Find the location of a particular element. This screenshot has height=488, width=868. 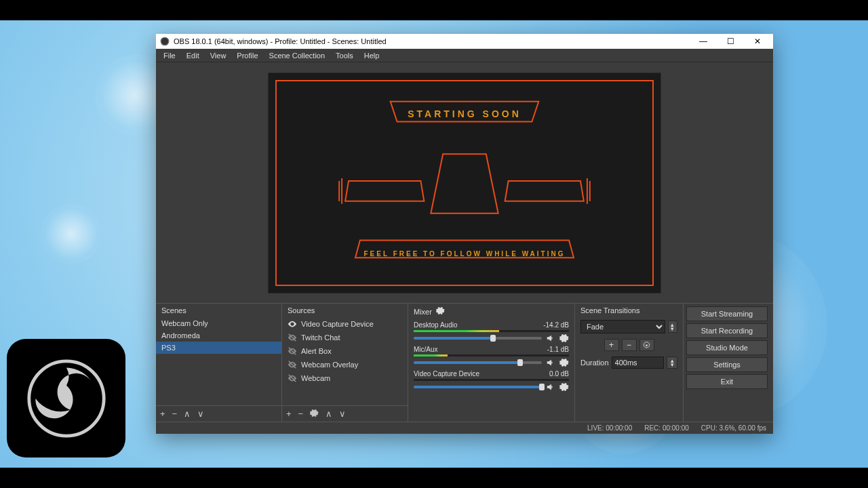

source-row: Twitch Chat is located at coordinates (344, 338).